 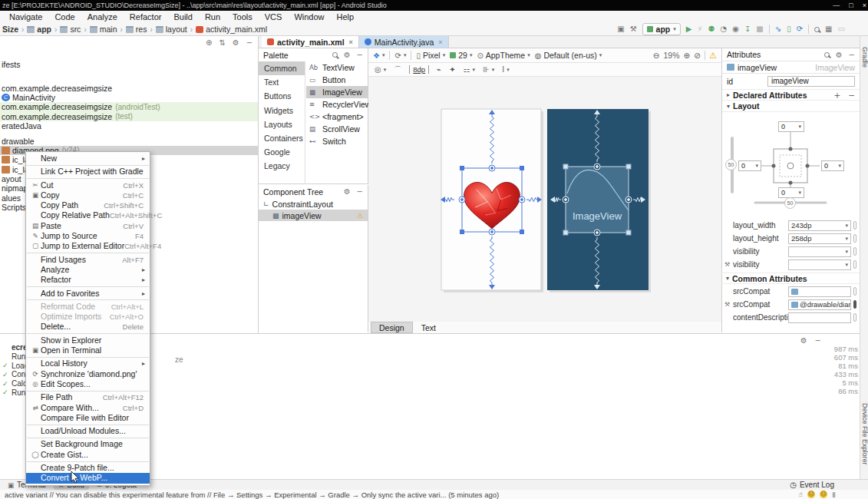 What do you see at coordinates (820, 265) in the screenshot?
I see `attribute-value-field: ▾` at bounding box center [820, 265].